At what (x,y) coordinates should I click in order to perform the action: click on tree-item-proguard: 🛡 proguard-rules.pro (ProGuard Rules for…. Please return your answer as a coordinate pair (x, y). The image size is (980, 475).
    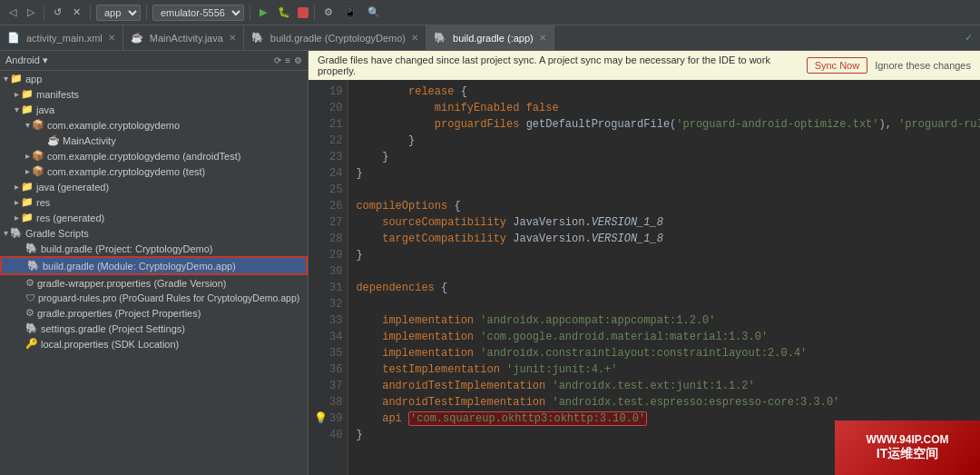
    Looking at the image, I should click on (154, 298).